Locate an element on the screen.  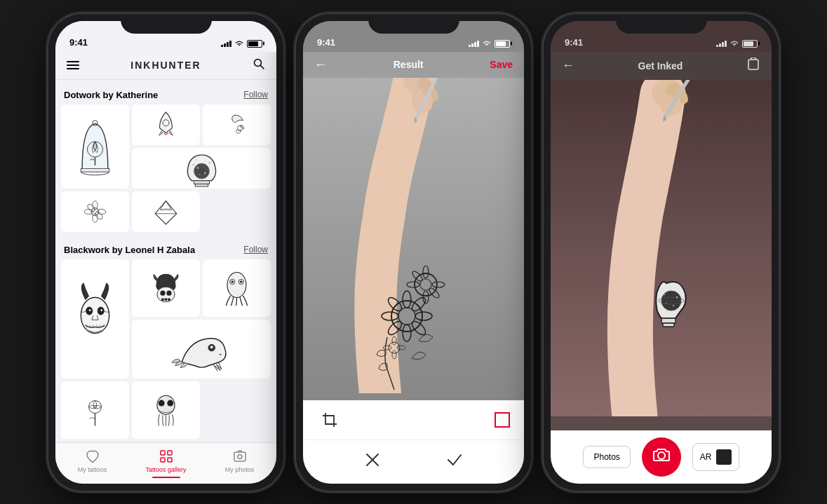
follow-button-blackwork: Follow is located at coordinates (255, 250).